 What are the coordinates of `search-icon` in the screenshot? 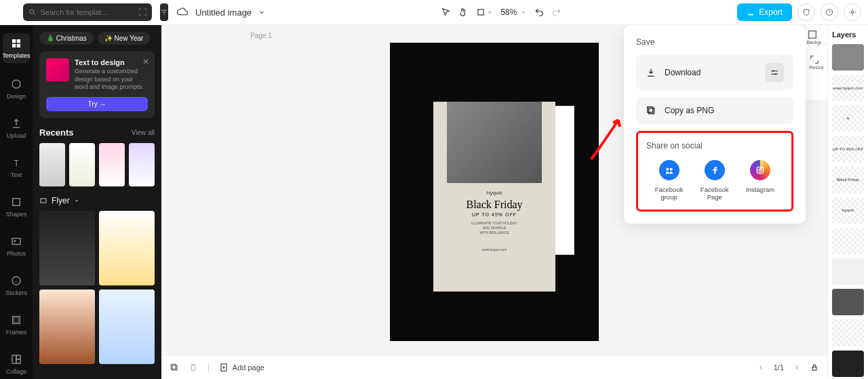 It's located at (33, 12).